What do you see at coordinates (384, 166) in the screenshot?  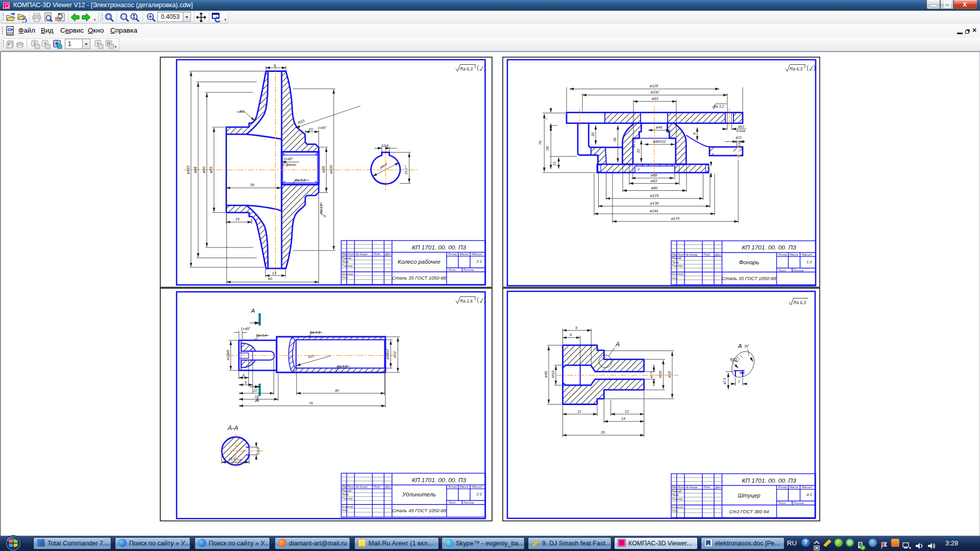 I see `svg-text: ø8H7` at bounding box center [384, 166].